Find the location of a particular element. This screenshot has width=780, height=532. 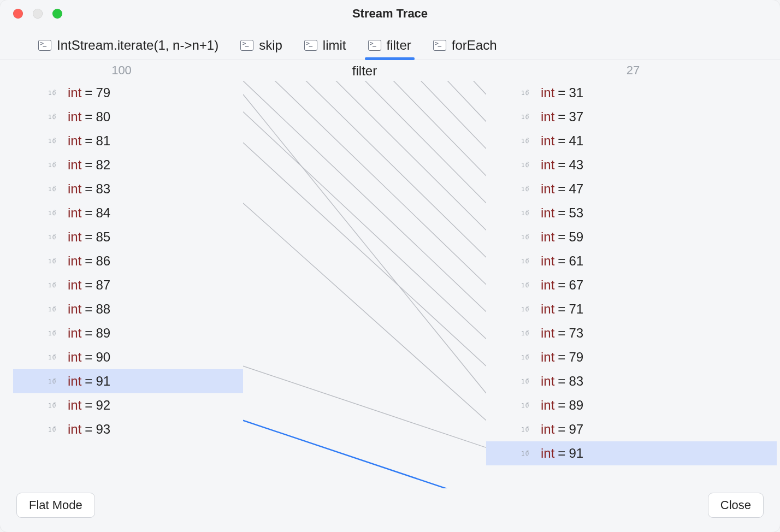

output-value-row: int=53 is located at coordinates (631, 213).